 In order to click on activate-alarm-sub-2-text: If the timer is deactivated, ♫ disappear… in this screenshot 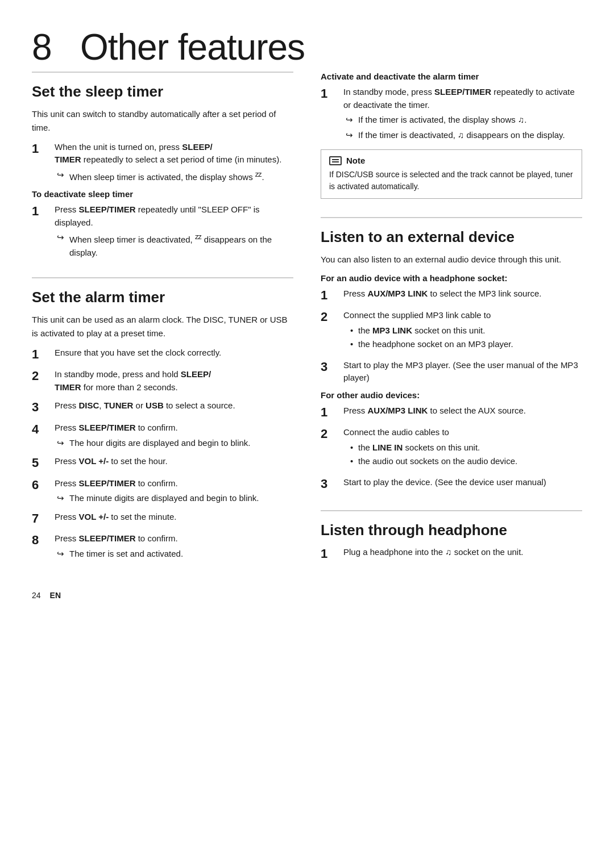, I will do `click(462, 135)`.